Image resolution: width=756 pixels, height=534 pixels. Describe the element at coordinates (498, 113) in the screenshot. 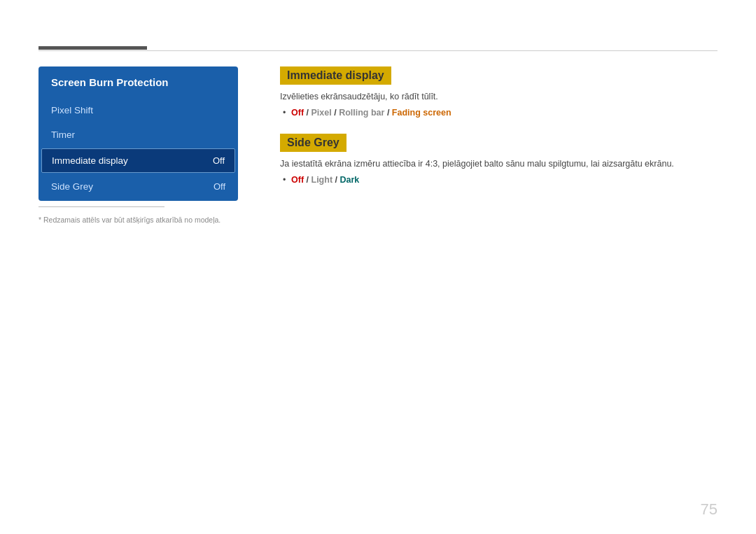

I see `bullet-list-immediate: Off / Pixel / Rolling bar / Fading scree…` at that location.